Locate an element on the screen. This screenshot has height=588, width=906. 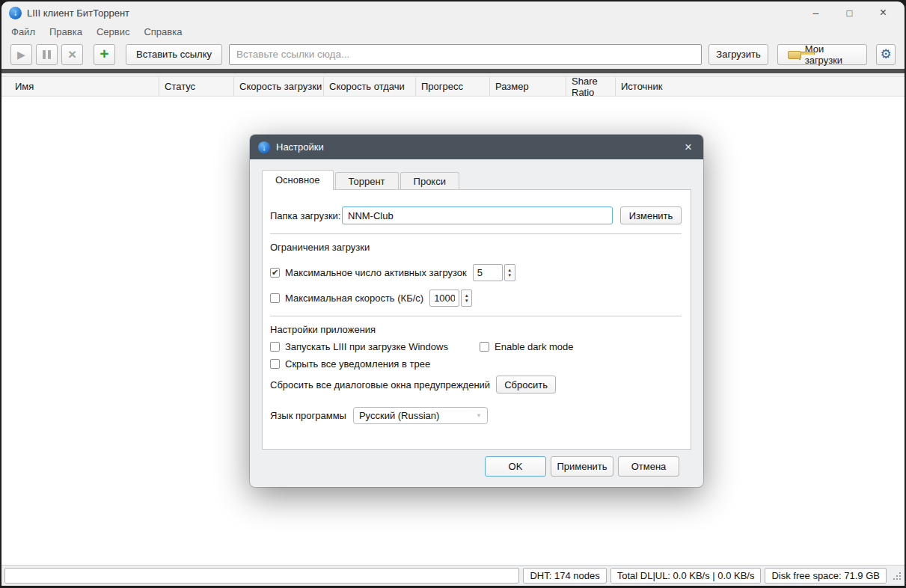
max-active-checkbox: ✔ is located at coordinates (275, 272).